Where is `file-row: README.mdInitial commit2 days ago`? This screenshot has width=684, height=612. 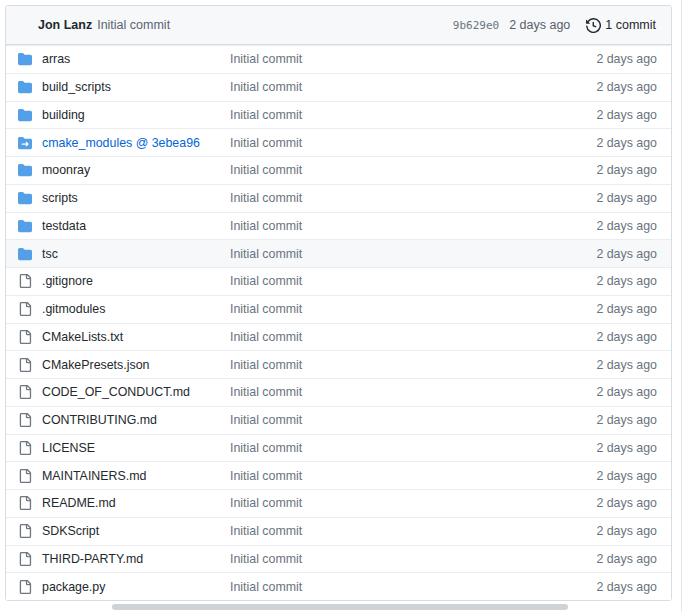
file-row: README.mdInitial commit2 days ago is located at coordinates (338, 503).